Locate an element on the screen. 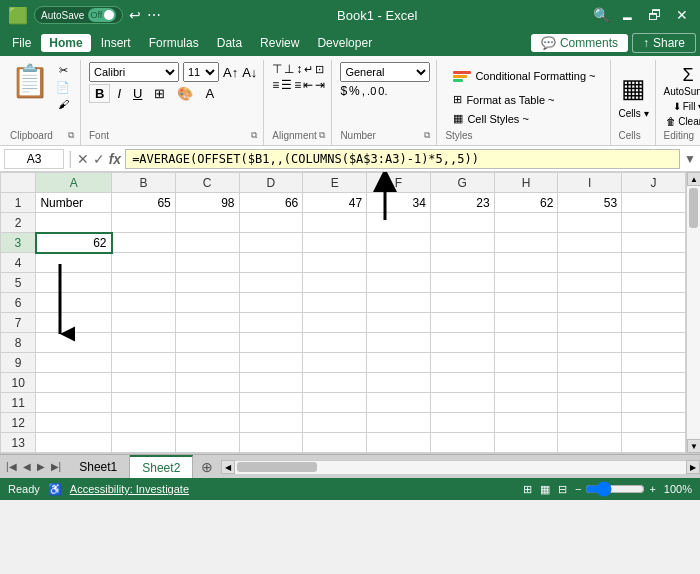  indent-decrease-button: ⇤ is located at coordinates (308, 85).